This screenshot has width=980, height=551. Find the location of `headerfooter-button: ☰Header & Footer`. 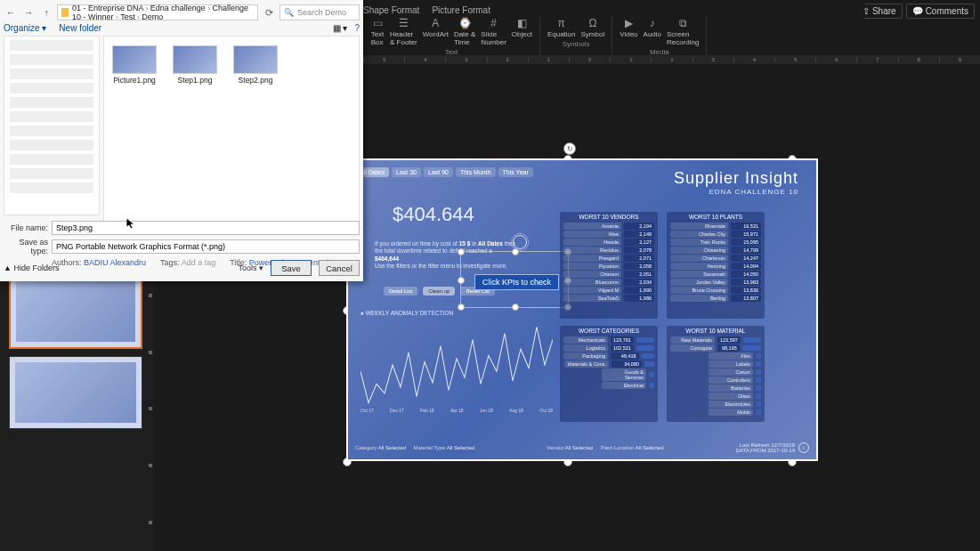

headerfooter-button: ☰Header & Footer is located at coordinates (404, 31).